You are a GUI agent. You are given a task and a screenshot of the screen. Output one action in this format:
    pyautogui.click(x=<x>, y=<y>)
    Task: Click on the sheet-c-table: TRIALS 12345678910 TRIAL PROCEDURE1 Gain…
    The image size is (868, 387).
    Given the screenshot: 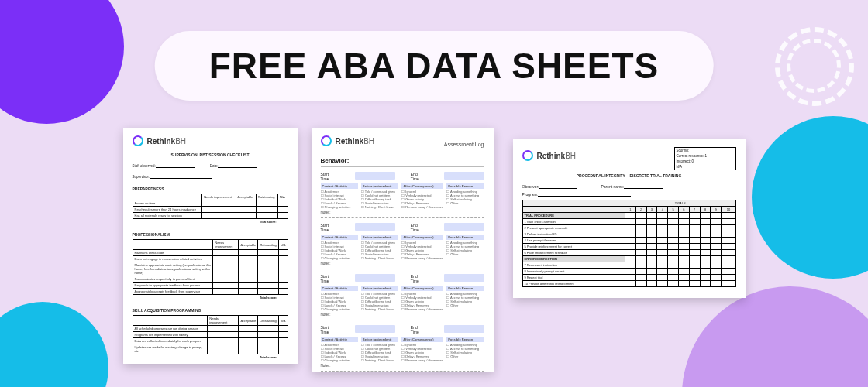 What is the action you would take?
    pyautogui.click(x=629, y=243)
    